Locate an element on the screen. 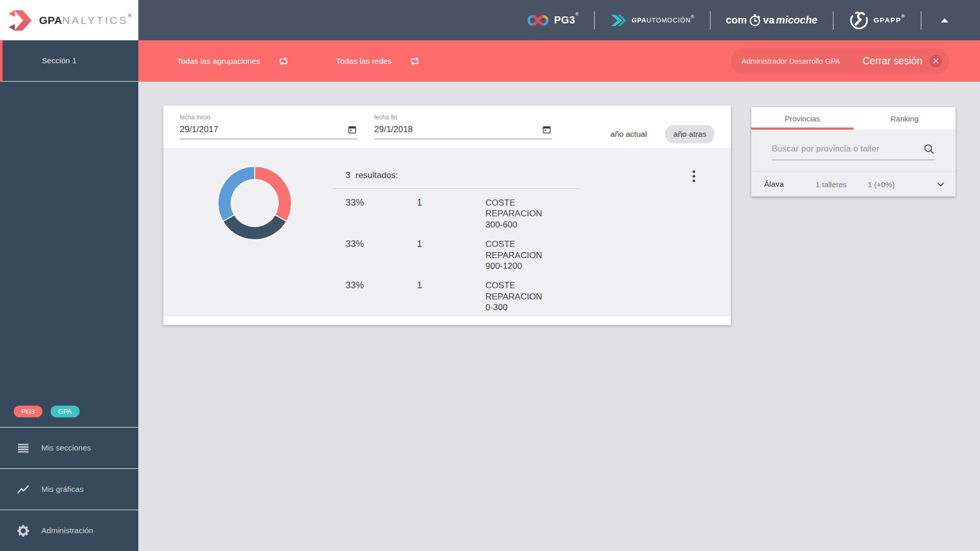 This screenshot has height=551, width=980. result-label: COSTE REPARACION 0-300 is located at coordinates (519, 296).